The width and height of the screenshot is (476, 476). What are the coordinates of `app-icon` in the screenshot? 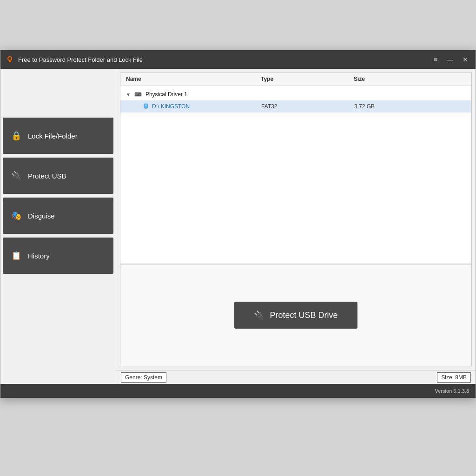 It's located at (10, 60).